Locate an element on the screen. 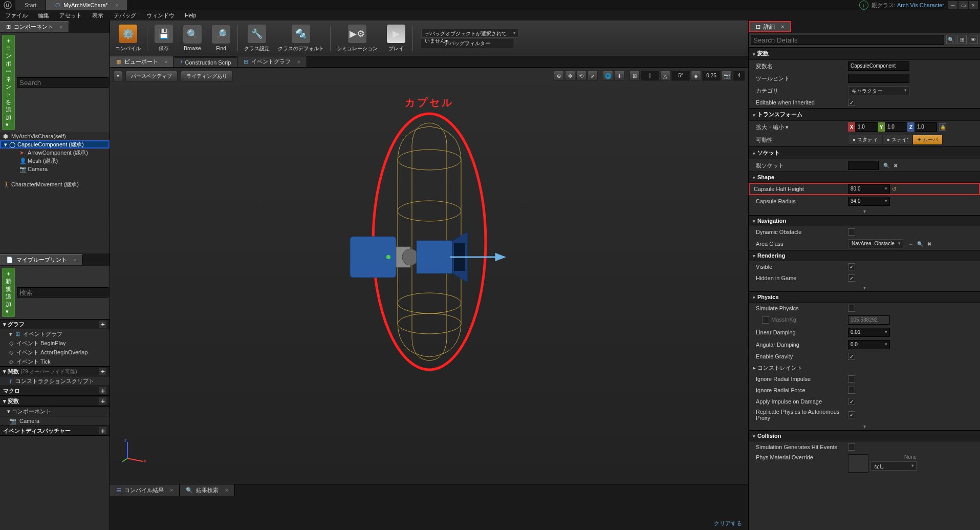 This screenshot has width=980, height=530. menu-window: ウィンドウ is located at coordinates (161, 15).